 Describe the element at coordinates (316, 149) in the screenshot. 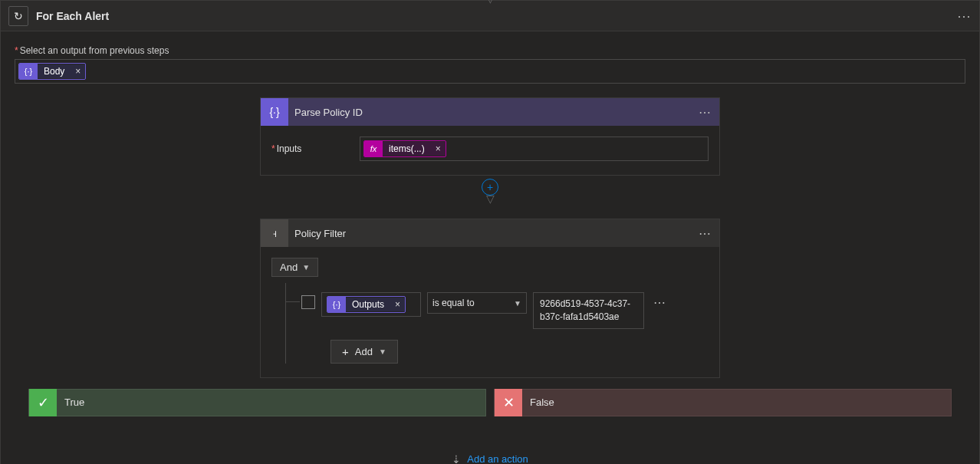

I see `inputs-label: Inputs` at that location.